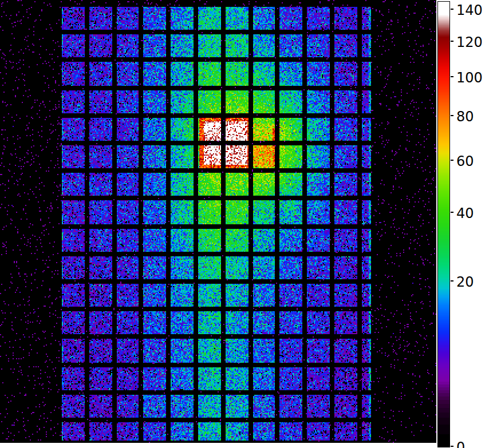 This screenshot has height=448, width=497. What do you see at coordinates (470, 78) in the screenshot?
I see `colorbar-tick-label: 100` at bounding box center [470, 78].